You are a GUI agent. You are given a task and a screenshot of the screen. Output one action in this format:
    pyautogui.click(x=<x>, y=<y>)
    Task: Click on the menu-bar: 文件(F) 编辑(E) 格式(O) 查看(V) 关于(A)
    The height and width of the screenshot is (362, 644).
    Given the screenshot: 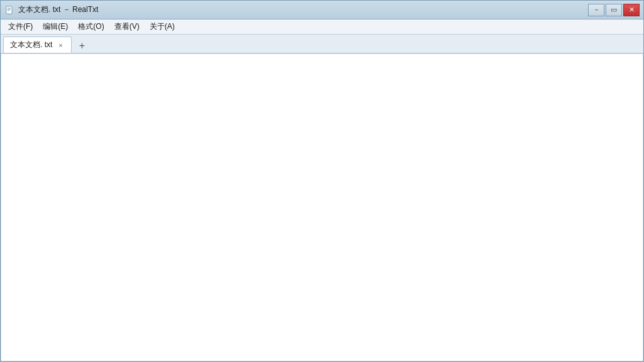 What is the action you would take?
    pyautogui.click(x=322, y=27)
    